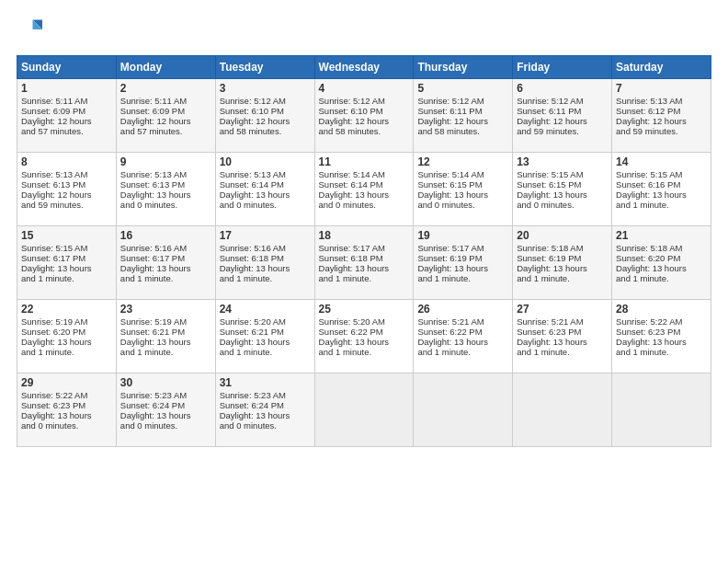  Describe the element at coordinates (252, 258) in the screenshot. I see `sunset-text: Sunset: 6:18 PM` at that location.